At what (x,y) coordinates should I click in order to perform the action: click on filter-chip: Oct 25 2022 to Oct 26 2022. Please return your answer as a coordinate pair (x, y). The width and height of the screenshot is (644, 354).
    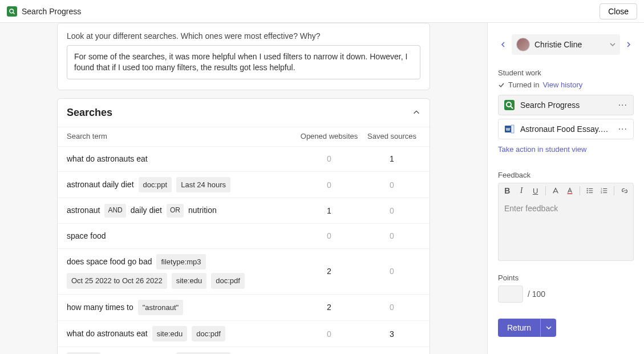
    Looking at the image, I should click on (117, 281).